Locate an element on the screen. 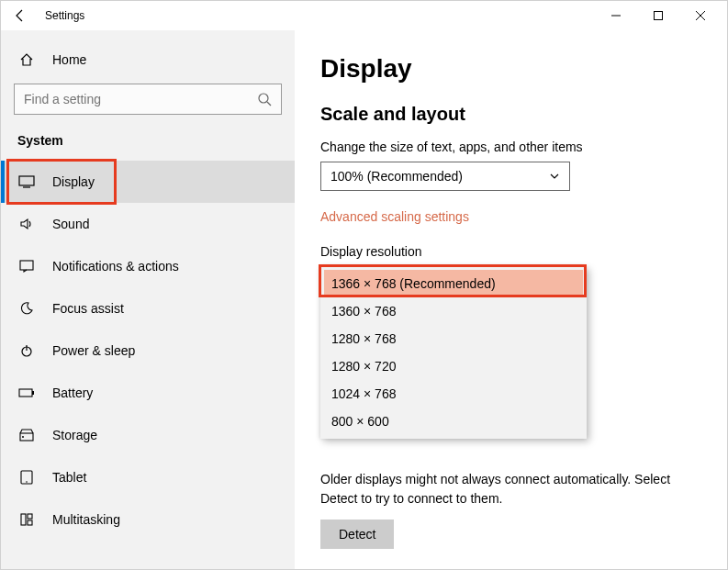 The width and height of the screenshot is (728, 570). sidebar-item-sound: Sound is located at coordinates (148, 224).